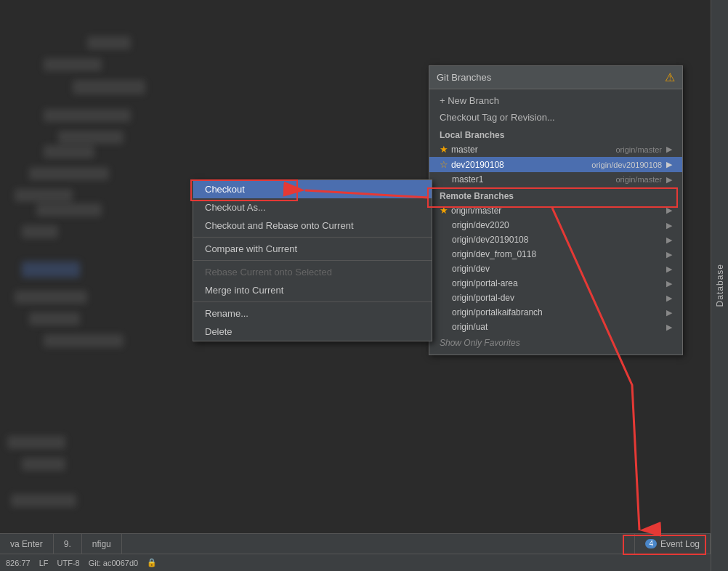 The height and width of the screenshot is (571, 728). Describe the element at coordinates (556, 179) in the screenshot. I see `branch-master1: master1 origin/master ▶` at that location.